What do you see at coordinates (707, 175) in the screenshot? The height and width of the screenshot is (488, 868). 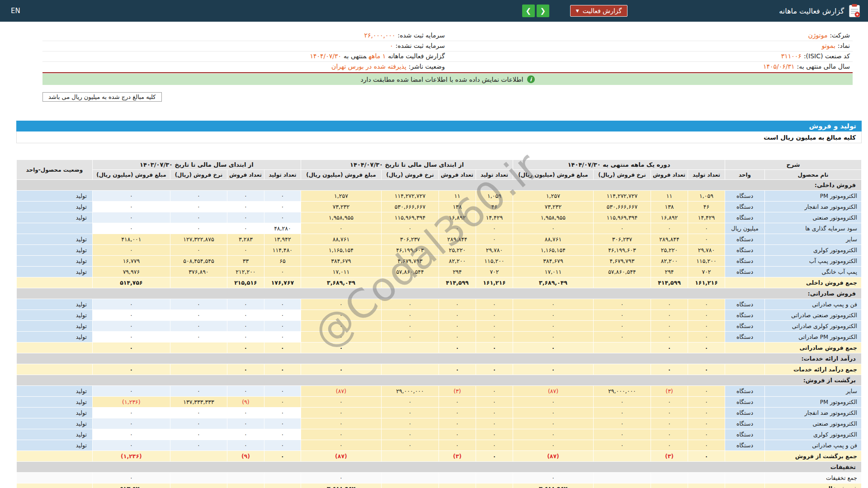 I see `header-sub: تعداد تولید` at bounding box center [707, 175].